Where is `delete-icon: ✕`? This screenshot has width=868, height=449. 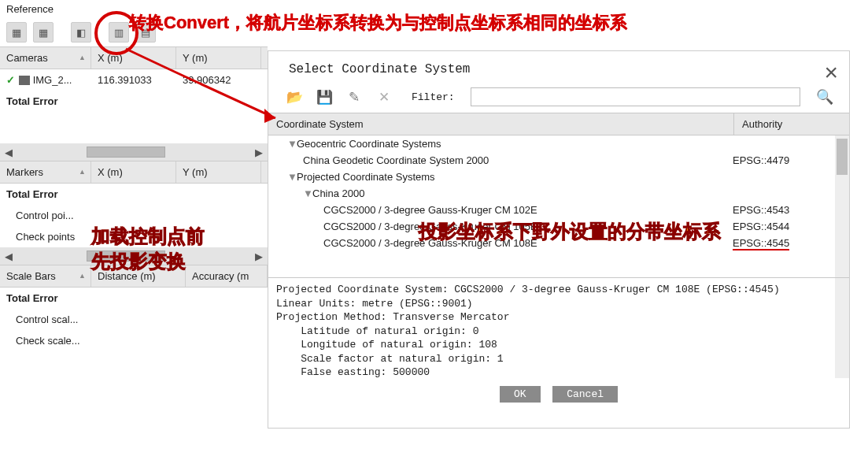 delete-icon: ✕ is located at coordinates (384, 97).